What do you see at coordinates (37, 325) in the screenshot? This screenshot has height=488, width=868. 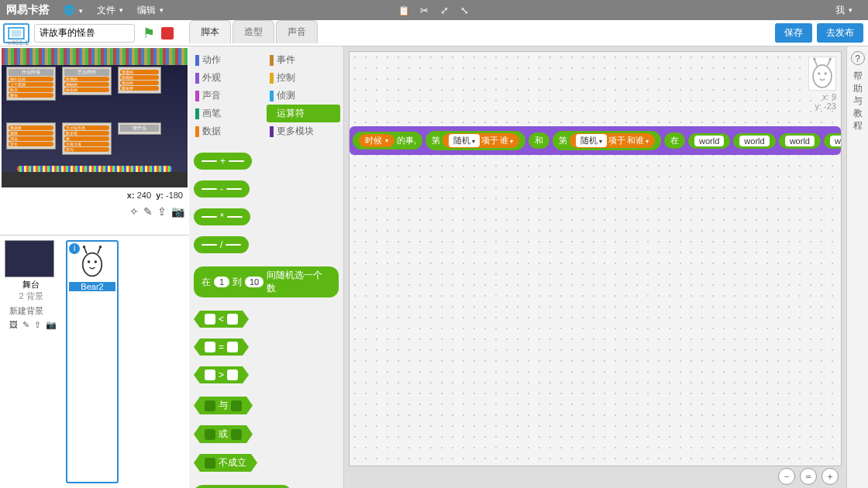 I see `backdrop-upload-icon: ⇪` at bounding box center [37, 325].